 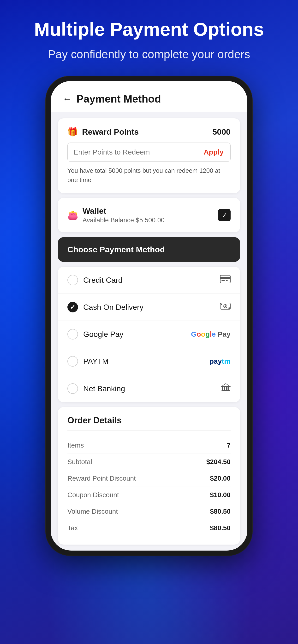 What do you see at coordinates (211, 334) in the screenshot?
I see `gpay-icon: Google Pay` at bounding box center [211, 334].